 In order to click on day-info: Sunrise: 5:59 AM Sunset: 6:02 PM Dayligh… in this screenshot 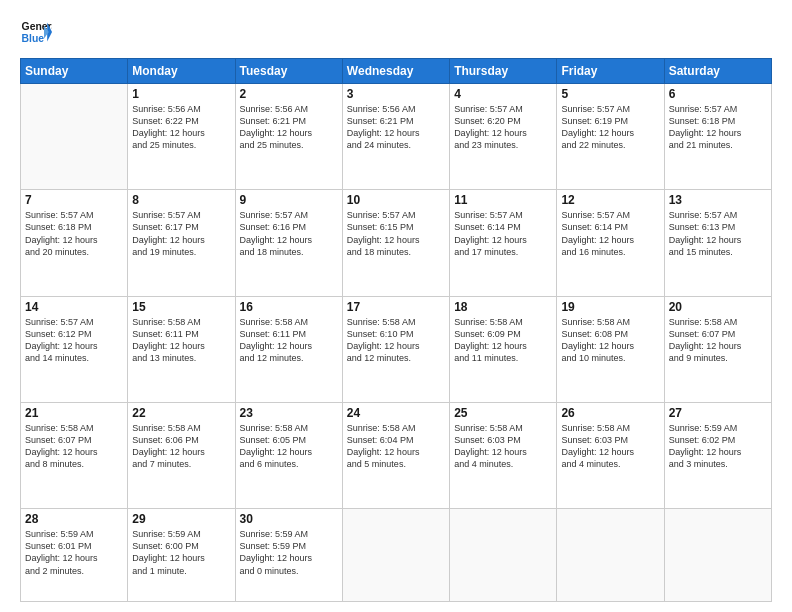, I will do `click(718, 446)`.